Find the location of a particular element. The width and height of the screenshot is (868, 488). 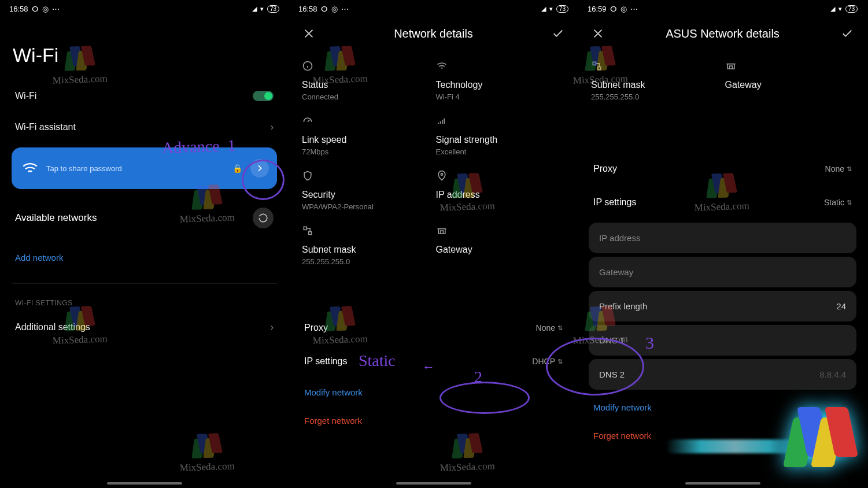

status-item: Status Connected is located at coordinates (367, 81).